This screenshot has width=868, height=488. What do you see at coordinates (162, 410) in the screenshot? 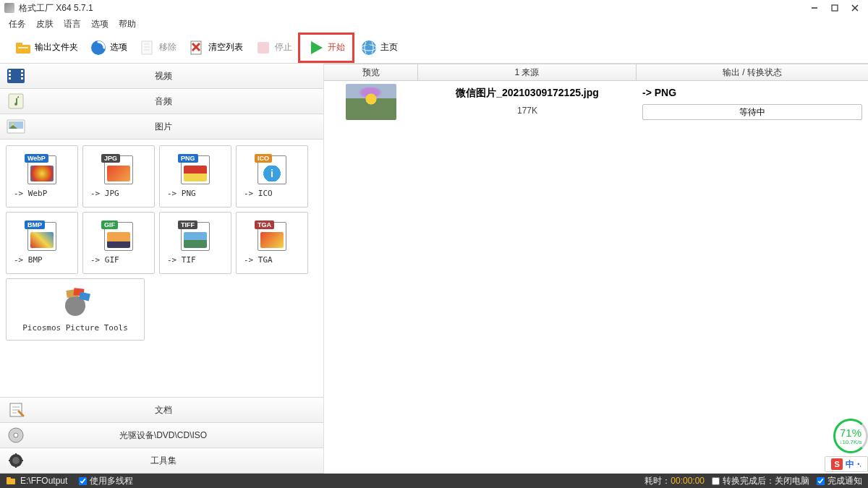
I see `category-doc: 文档` at bounding box center [162, 410].